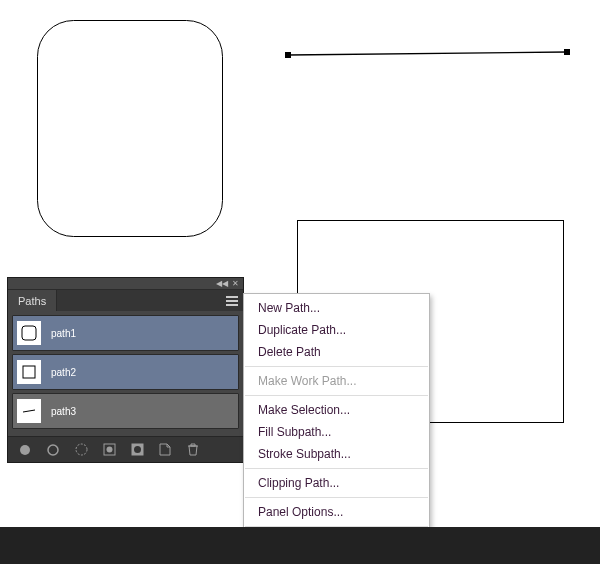  What do you see at coordinates (126, 370) in the screenshot?
I see `paths-panel: ◀◀ ✕ Paths path1 path2` at bounding box center [126, 370].